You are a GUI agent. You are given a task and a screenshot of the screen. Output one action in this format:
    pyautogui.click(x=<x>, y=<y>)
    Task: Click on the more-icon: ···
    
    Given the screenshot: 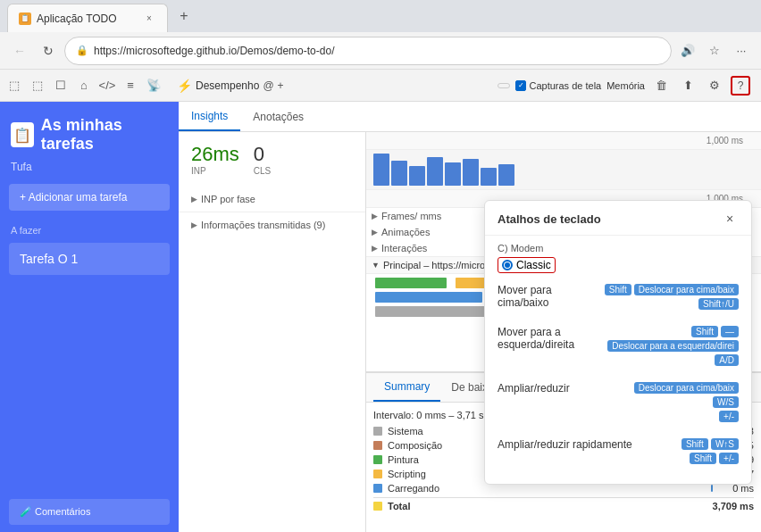 What is the action you would take?
    pyautogui.click(x=741, y=51)
    